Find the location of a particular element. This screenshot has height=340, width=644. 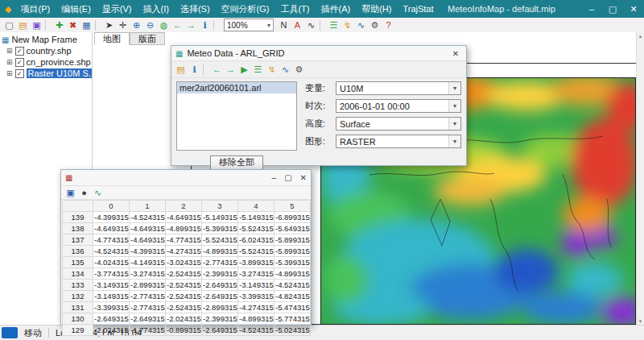

prev-view-icon: ← is located at coordinates (177, 25).